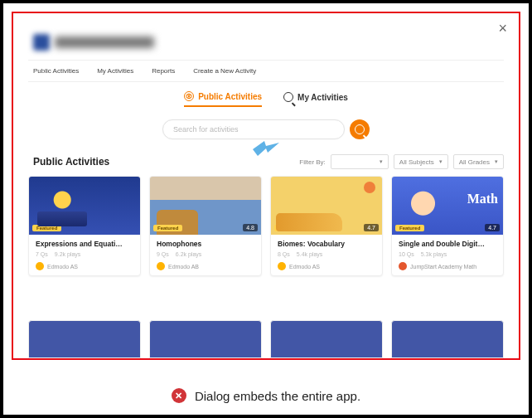 The height and width of the screenshot is (418, 532). I want to click on card-meta: 7 Qs 9.2k plays, so click(85, 254).